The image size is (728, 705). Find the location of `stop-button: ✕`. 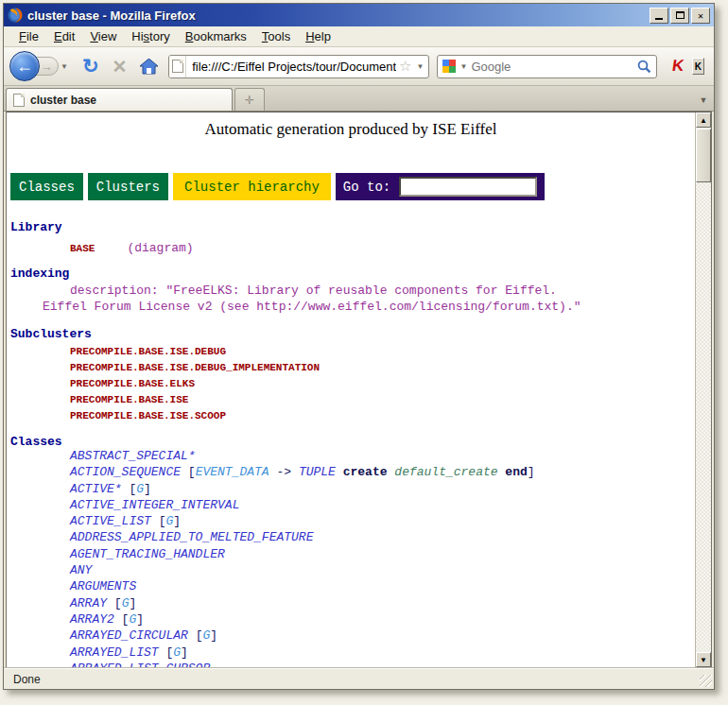

stop-button: ✕ is located at coordinates (120, 66).